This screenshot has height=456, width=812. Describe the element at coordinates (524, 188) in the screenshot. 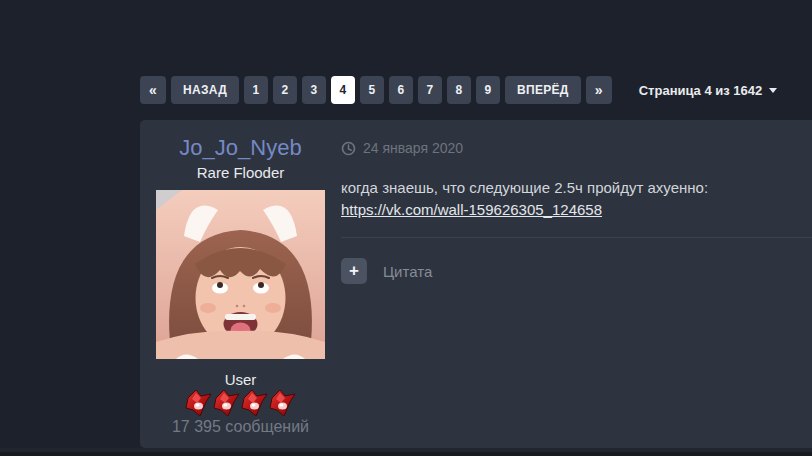

I see `post-text: когда знаешь, что следующие 2.5ч пройдут…` at that location.